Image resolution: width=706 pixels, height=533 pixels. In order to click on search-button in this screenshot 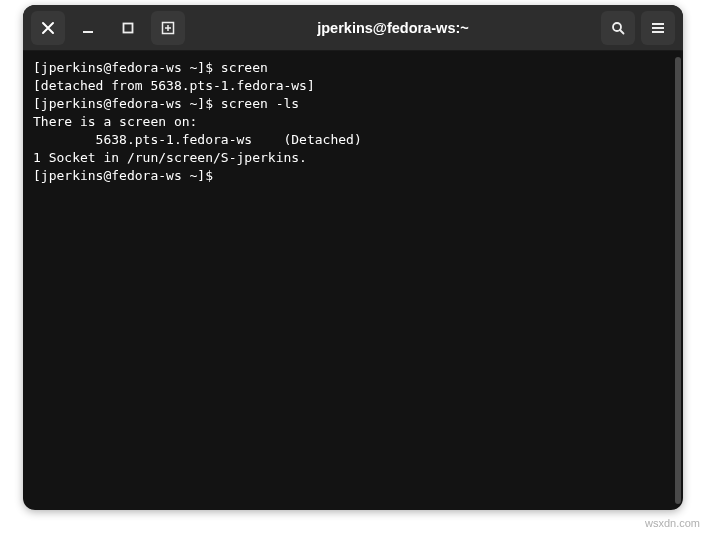, I will do `click(618, 28)`.